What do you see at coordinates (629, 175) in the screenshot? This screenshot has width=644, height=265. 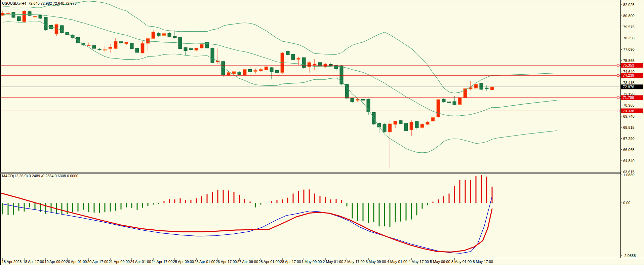 I see `macd-axis-label: 1.0889` at bounding box center [629, 175].